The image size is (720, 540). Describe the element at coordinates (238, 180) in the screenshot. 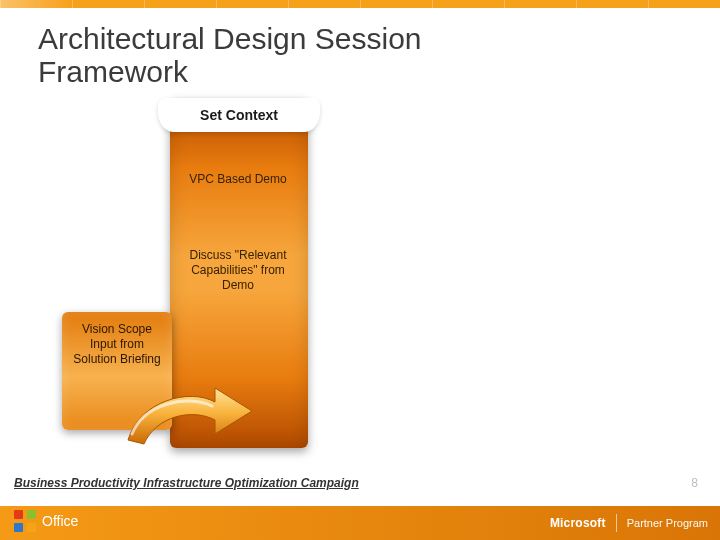

I see `vpc-demo-label: VPC Based Demo` at that location.